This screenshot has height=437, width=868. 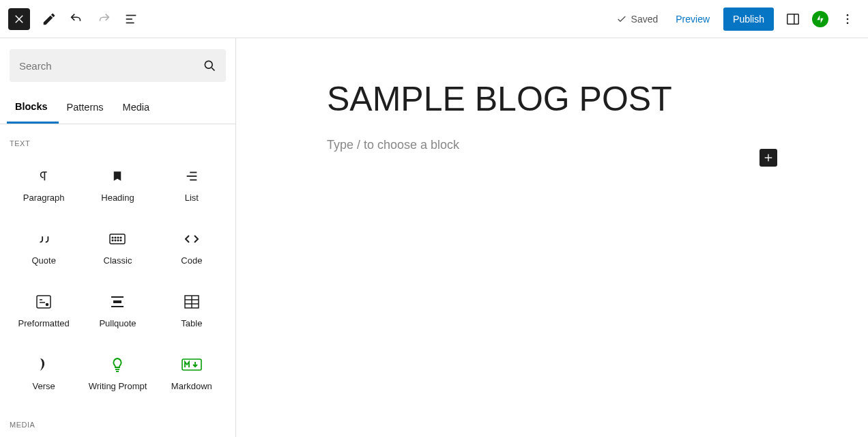 I want to click on add-block-button, so click(x=768, y=158).